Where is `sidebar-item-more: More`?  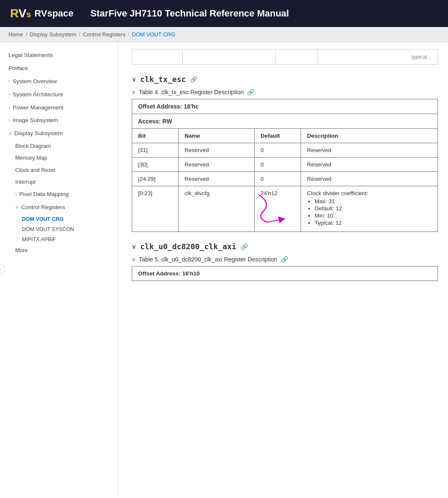 sidebar-item-more: More is located at coordinates (59, 250).